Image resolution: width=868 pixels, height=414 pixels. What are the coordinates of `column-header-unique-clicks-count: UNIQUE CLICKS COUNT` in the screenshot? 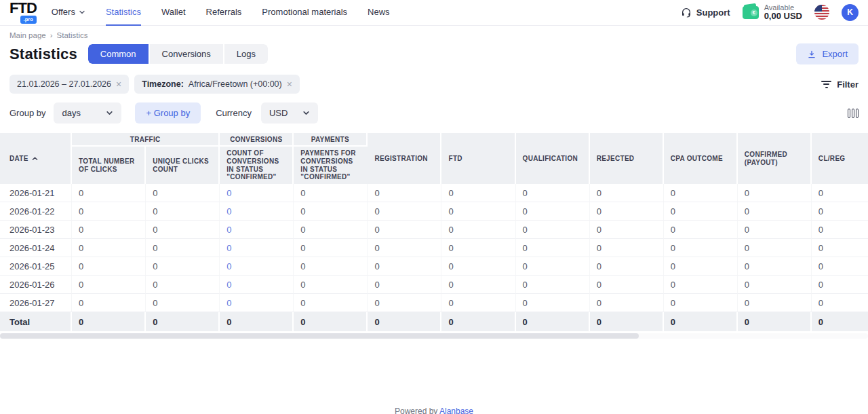 It's located at (183, 166).